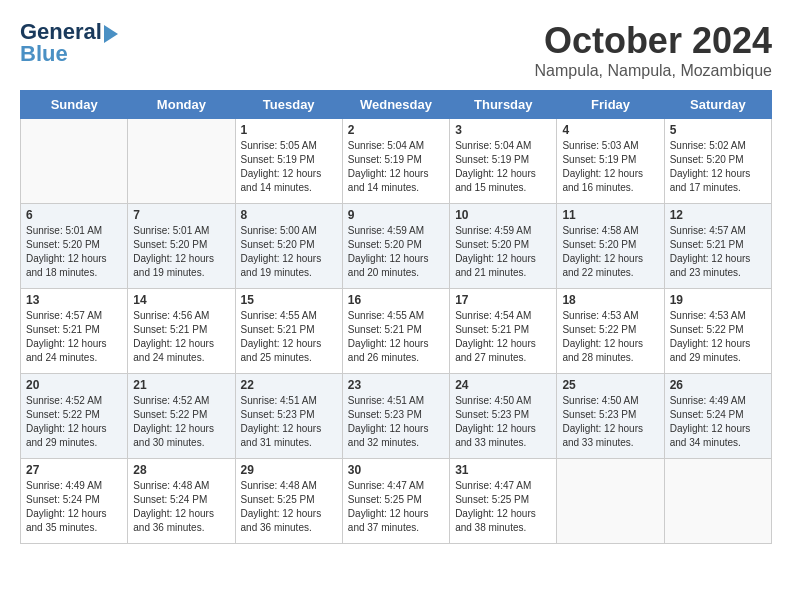 The image size is (792, 612). Describe the element at coordinates (610, 416) in the screenshot. I see `calendar-cell: 25Sunrise: 4:50 AM Sunset: 5:23 PM Dayli…` at that location.